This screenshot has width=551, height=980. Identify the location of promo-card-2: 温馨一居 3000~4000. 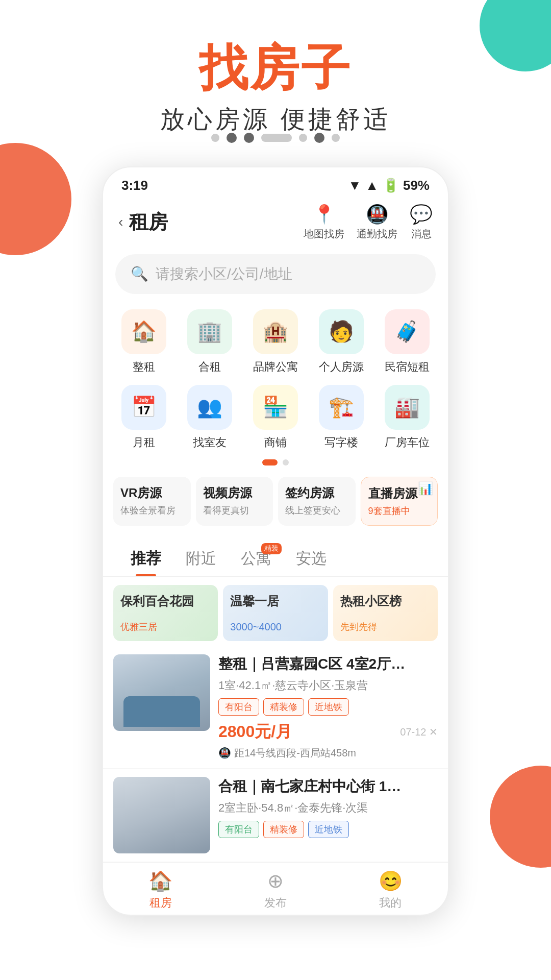
(276, 613).